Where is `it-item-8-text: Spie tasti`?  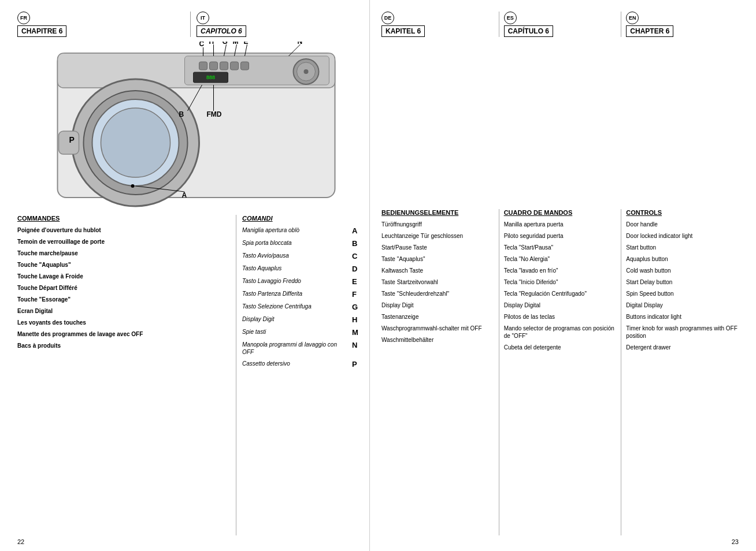
it-item-8-text: Spie tasti is located at coordinates (295, 332).